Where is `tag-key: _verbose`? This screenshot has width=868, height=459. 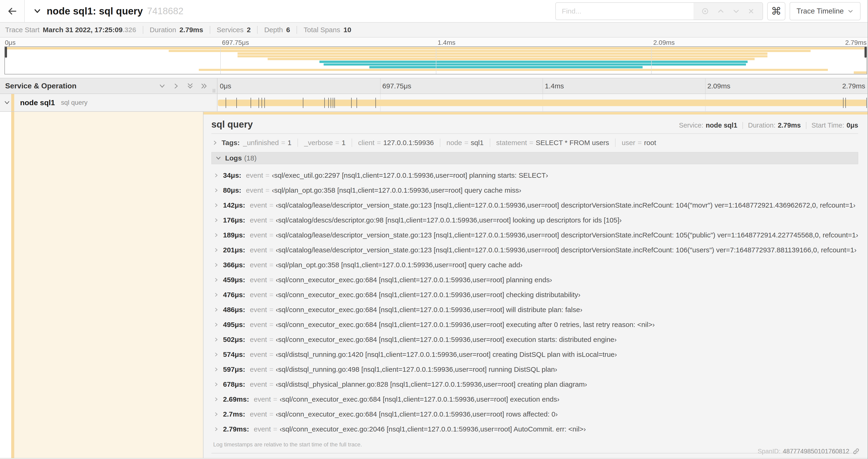 tag-key: _verbose is located at coordinates (318, 143).